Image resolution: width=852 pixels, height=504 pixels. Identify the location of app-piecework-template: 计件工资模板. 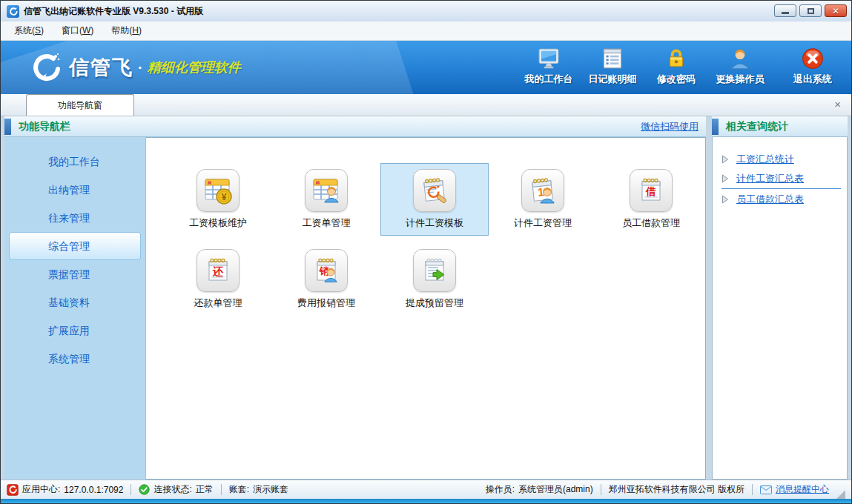
(435, 199).